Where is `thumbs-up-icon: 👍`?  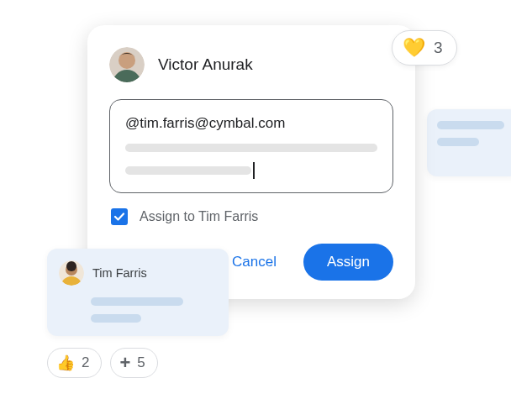 thumbs-up-icon: 👍 is located at coordinates (66, 363).